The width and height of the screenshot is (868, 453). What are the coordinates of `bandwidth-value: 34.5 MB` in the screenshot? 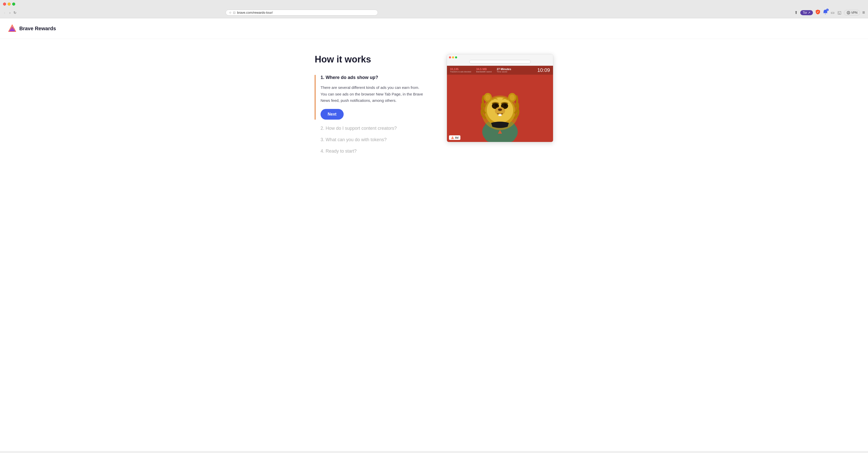 It's located at (484, 69).